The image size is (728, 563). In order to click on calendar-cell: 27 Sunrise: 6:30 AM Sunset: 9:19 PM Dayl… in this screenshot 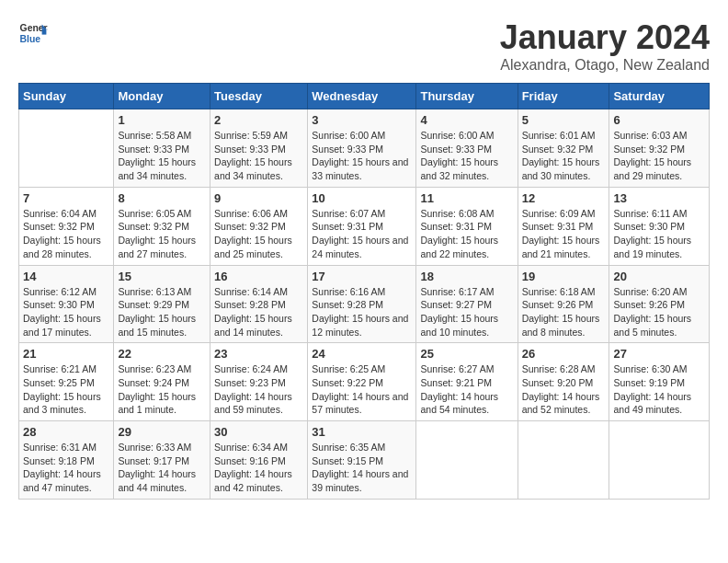, I will do `click(660, 383)`.